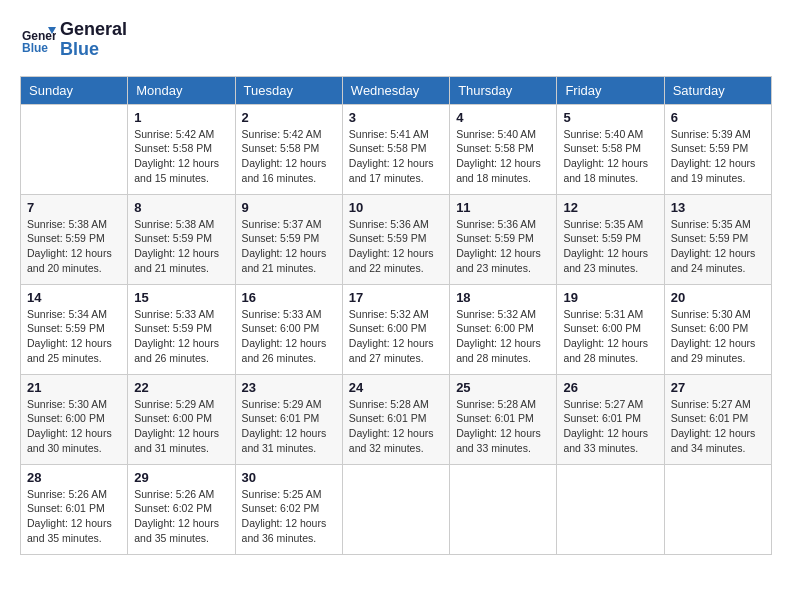  I want to click on day-number: 17, so click(396, 298).